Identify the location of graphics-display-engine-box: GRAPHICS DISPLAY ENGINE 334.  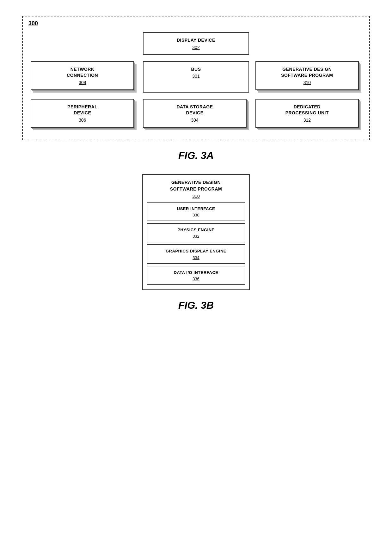
(196, 254).